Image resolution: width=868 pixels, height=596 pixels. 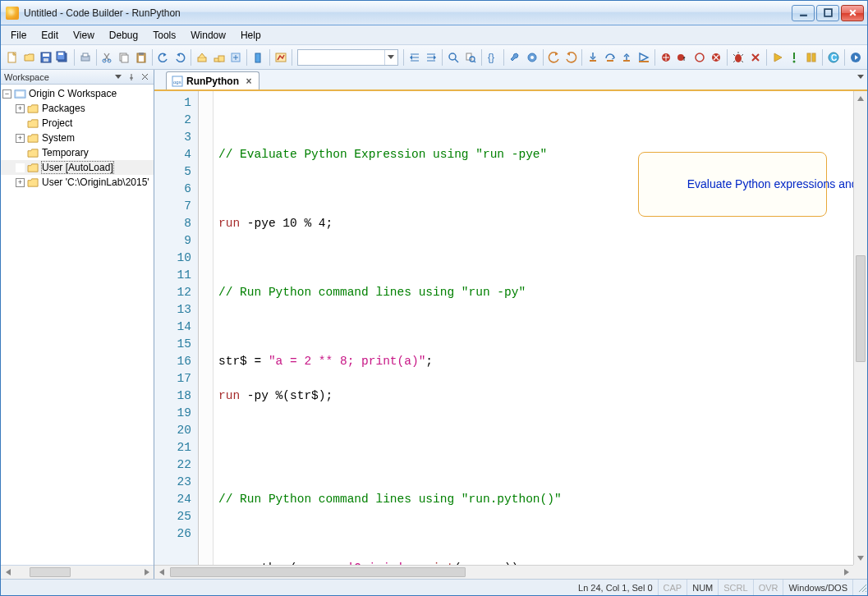 What do you see at coordinates (213, 80) in the screenshot?
I see `tab-runpython: ogs RunPython ×` at bounding box center [213, 80].